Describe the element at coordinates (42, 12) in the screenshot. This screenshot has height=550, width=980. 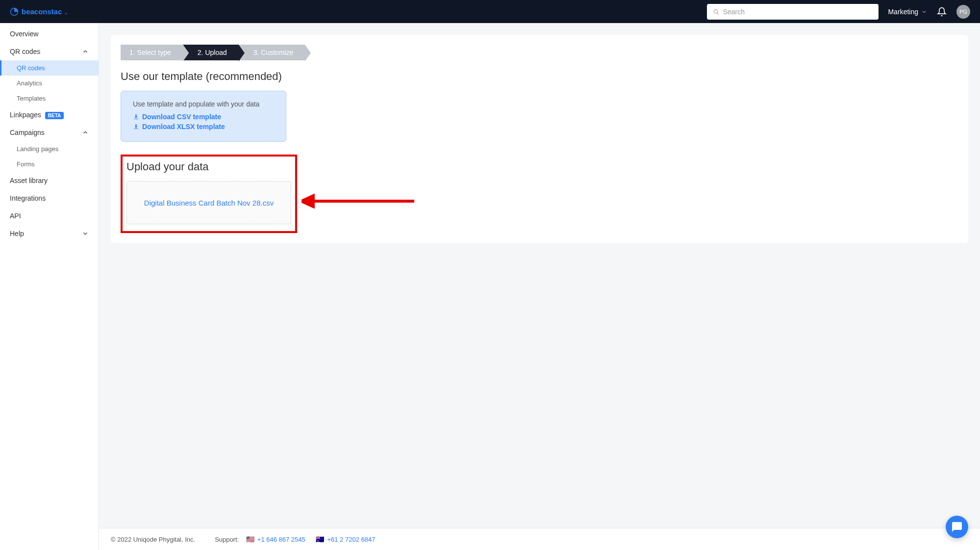
I see `brand-text: beaconstac` at that location.